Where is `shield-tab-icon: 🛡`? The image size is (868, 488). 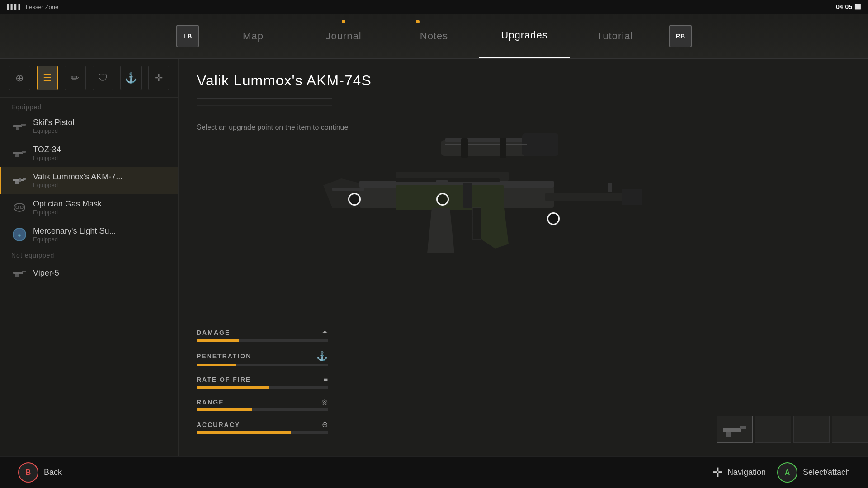 shield-tab-icon: 🛡 is located at coordinates (103, 78).